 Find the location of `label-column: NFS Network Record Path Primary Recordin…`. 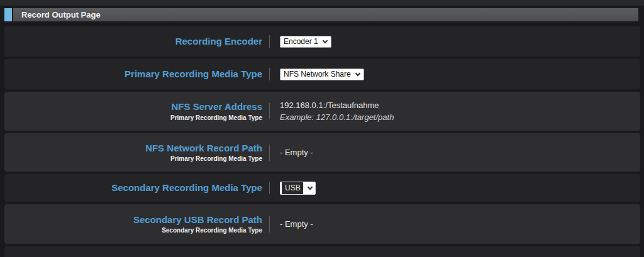

label-column: NFS Network Record Path Primary Recordin… is located at coordinates (133, 152).